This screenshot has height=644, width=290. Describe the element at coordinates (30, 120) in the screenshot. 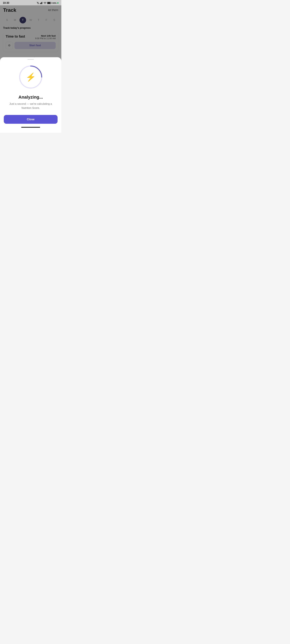

I see `close-button: Close` at that location.